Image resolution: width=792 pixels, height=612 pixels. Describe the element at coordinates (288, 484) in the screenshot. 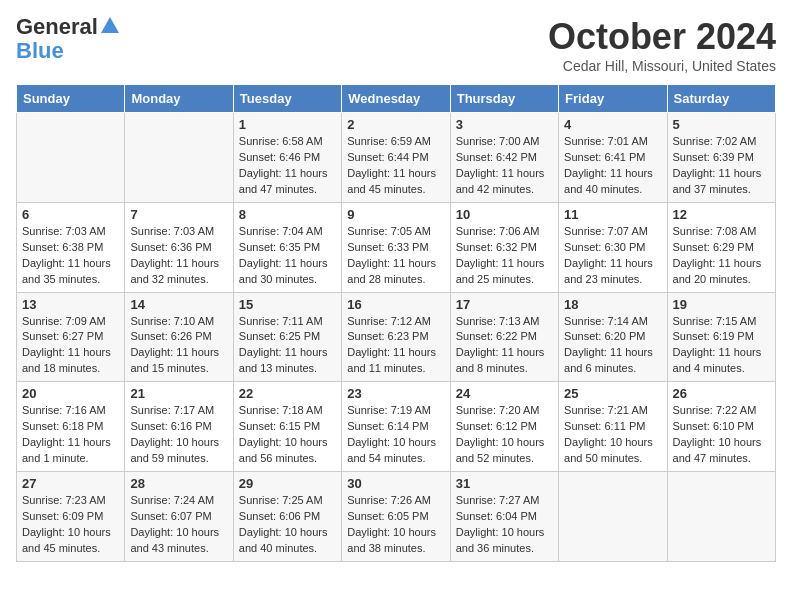

I see `day-number: 29` at that location.